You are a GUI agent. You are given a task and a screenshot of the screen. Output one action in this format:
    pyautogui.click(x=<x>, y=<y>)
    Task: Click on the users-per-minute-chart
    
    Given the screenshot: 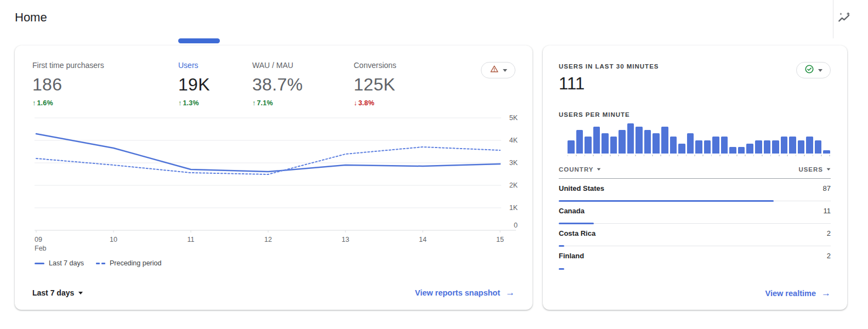 What is the action you would take?
    pyautogui.click(x=699, y=138)
    